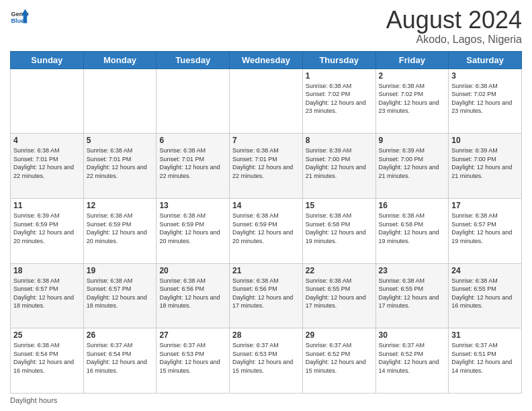 This screenshot has width=532, height=411. What do you see at coordinates (485, 295) in the screenshot?
I see `calendar-cell: 24Sunrise: 6:38 AMSunset: 6:55 PMDayligh…` at bounding box center [485, 295].